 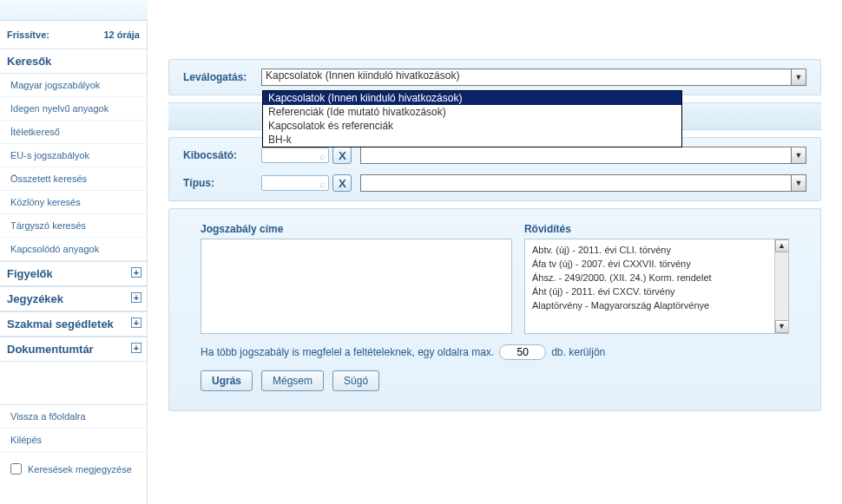 I want to click on tipus-label: Típus:, so click(x=222, y=183).